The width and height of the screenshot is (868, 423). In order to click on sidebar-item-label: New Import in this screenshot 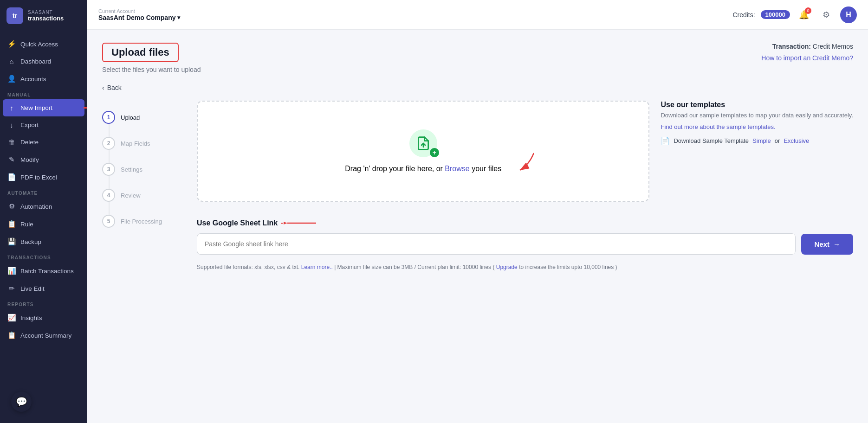, I will do `click(36, 108)`.